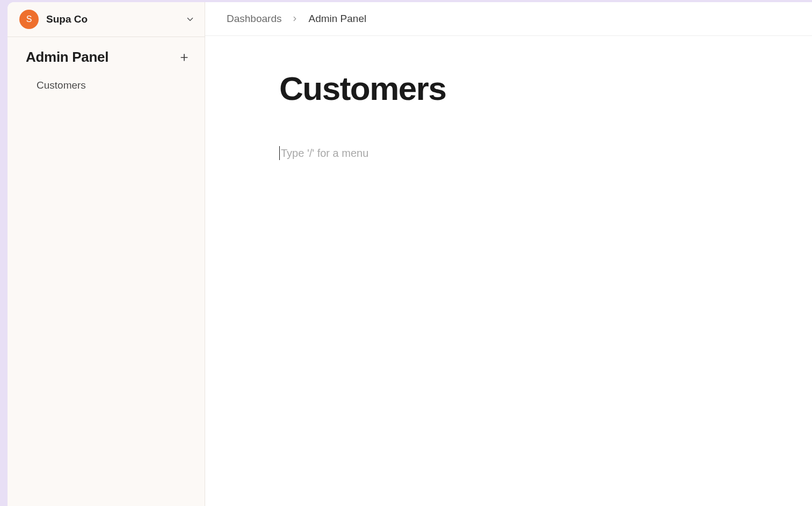  I want to click on plus-icon, so click(184, 57).